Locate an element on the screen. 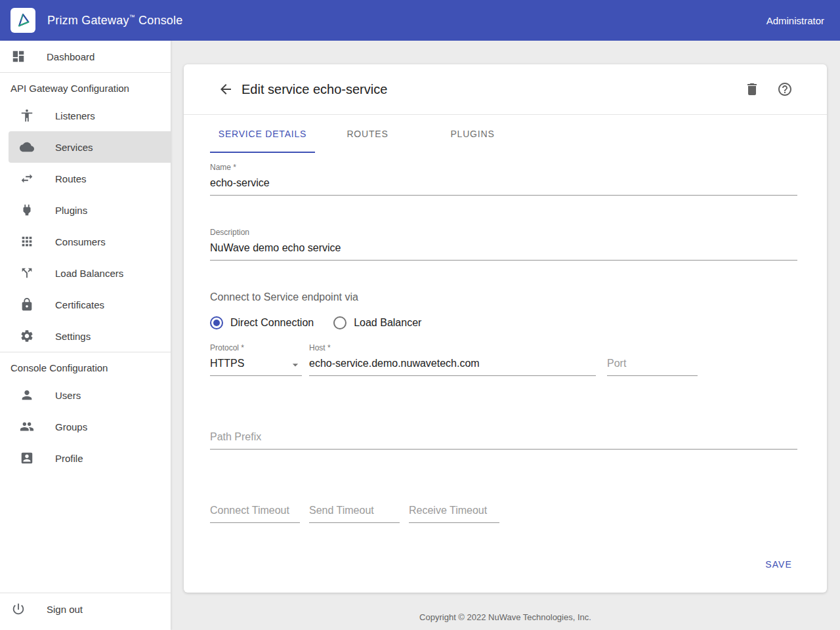 The height and width of the screenshot is (630, 840). sidebar-item-plugins: Plugins is located at coordinates (85, 210).